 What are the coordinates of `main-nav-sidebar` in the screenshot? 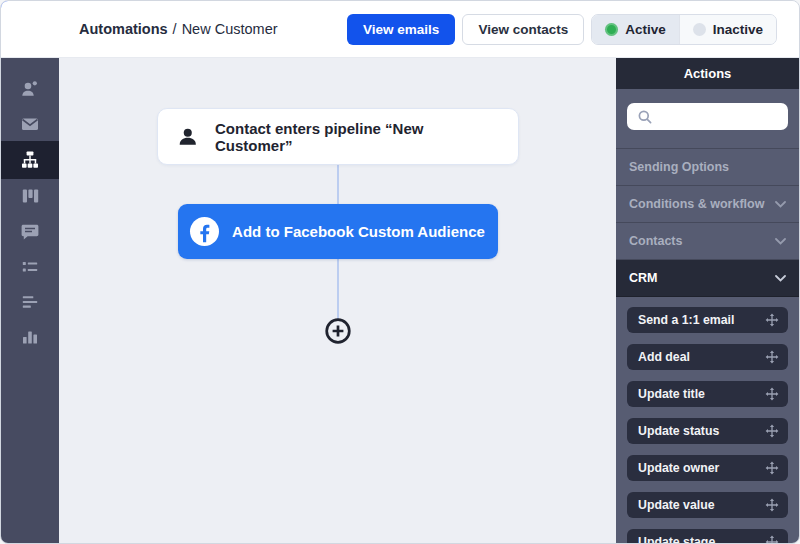 It's located at (30, 300).